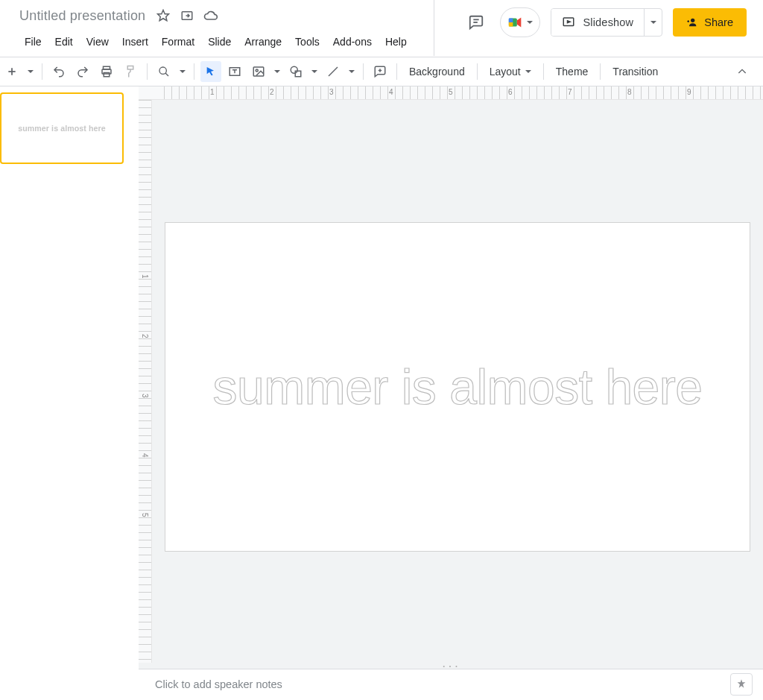  Describe the element at coordinates (510, 92) in the screenshot. I see `ruler-h-tick: 6` at that location.